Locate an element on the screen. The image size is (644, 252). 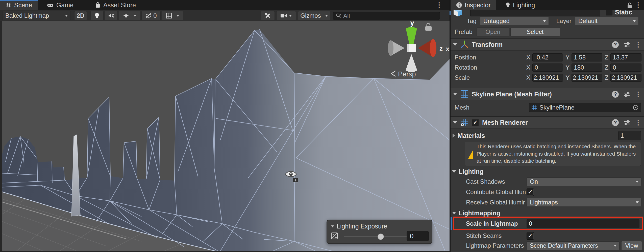
axis-x-label: X is located at coordinates (528, 68).